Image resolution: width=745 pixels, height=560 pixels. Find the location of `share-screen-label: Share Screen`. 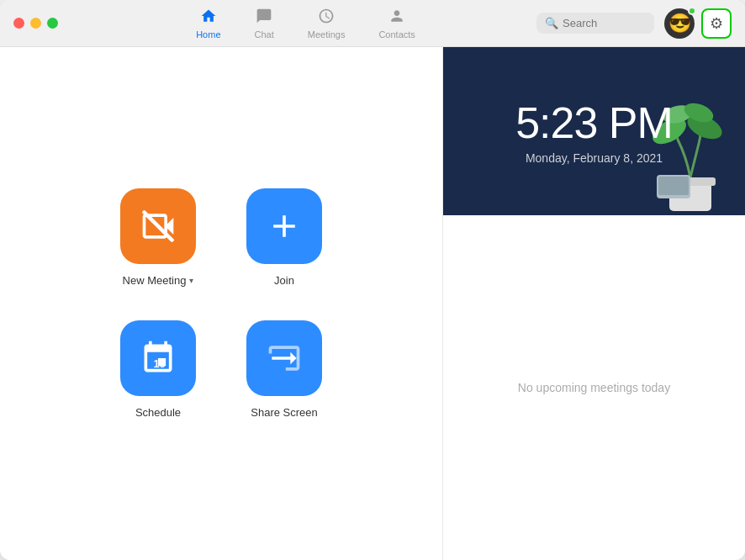

share-screen-label: Share Screen is located at coordinates (284, 412).